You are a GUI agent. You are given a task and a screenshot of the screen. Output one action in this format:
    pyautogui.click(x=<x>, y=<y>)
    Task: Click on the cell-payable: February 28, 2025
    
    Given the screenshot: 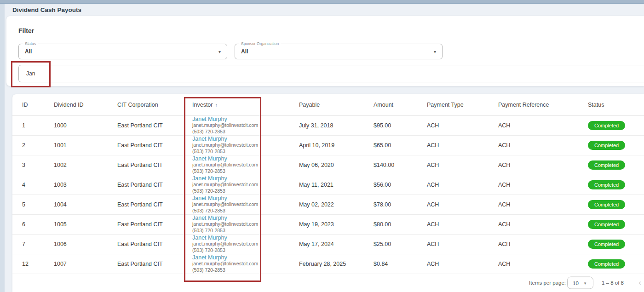 What is the action you would take?
    pyautogui.click(x=322, y=264)
    